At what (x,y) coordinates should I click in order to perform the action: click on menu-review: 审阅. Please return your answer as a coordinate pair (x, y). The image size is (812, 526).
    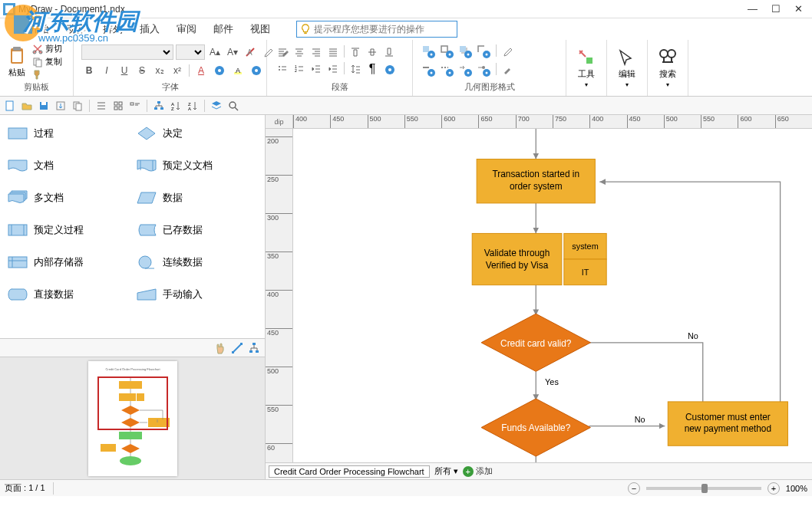
    Looking at the image, I should click on (186, 29).